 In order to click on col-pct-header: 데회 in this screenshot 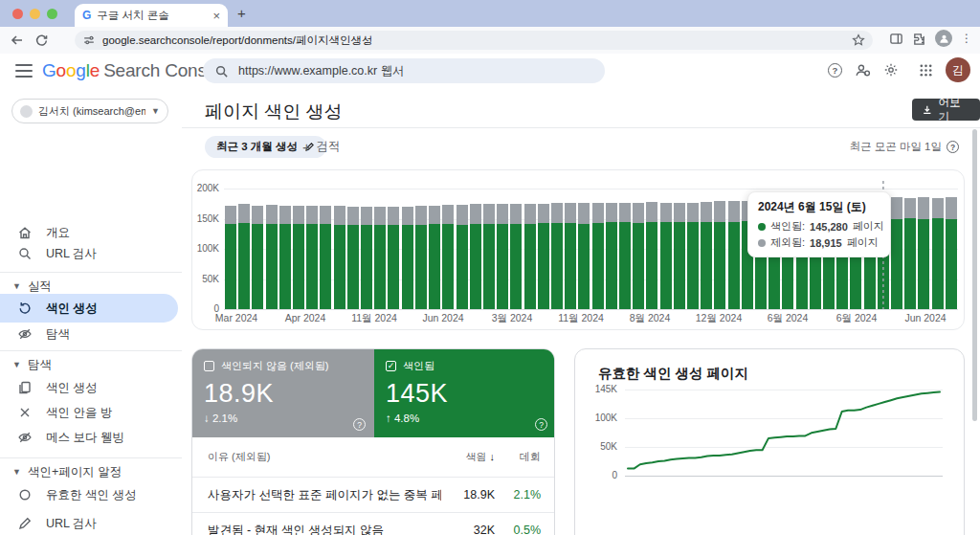, I will do `click(518, 457)`.